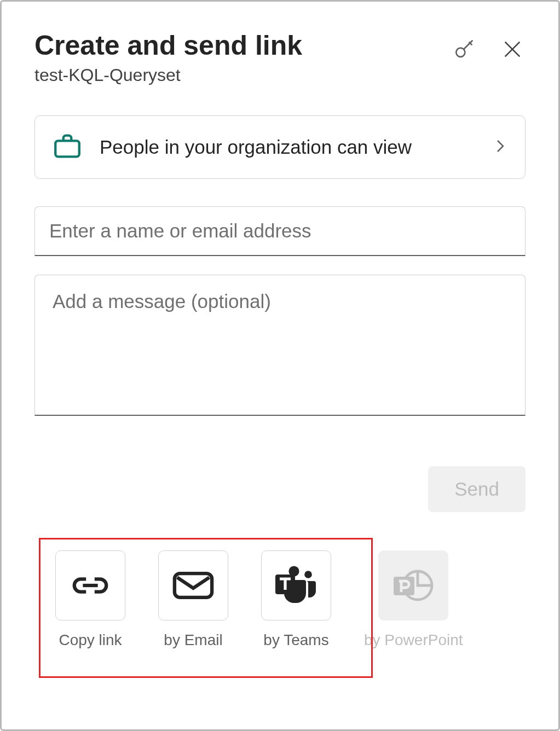 The height and width of the screenshot is (731, 560). I want to click on chevron-right-icon, so click(500, 147).